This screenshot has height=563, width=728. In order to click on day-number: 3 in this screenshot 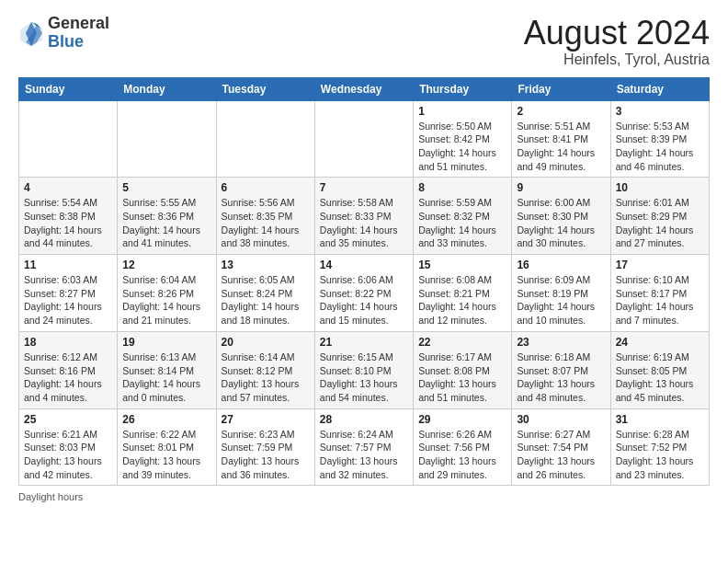, I will do `click(660, 111)`.